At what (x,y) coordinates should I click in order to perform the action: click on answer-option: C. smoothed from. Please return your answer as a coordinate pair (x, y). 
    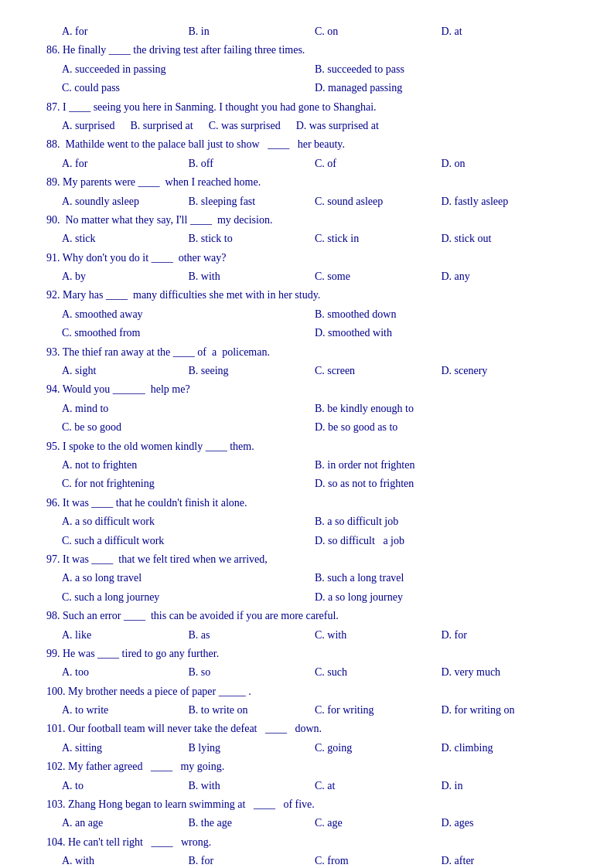
    Looking at the image, I should click on (189, 333).